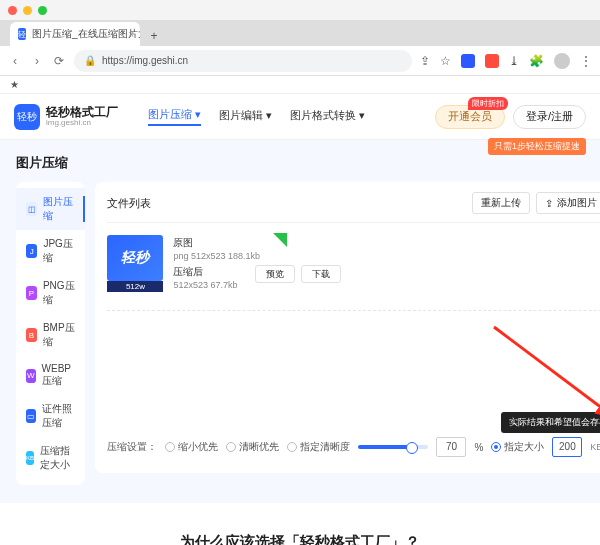 This screenshot has height=545, width=600. I want to click on why-title: 为什么应该选择「轻秒格式工厂」？, so click(300, 539).